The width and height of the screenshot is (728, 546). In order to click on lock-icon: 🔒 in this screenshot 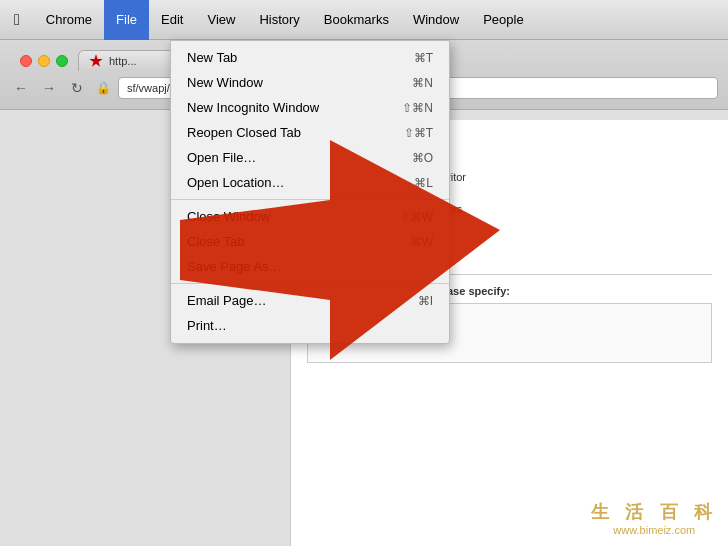, I will do `click(103, 88)`.